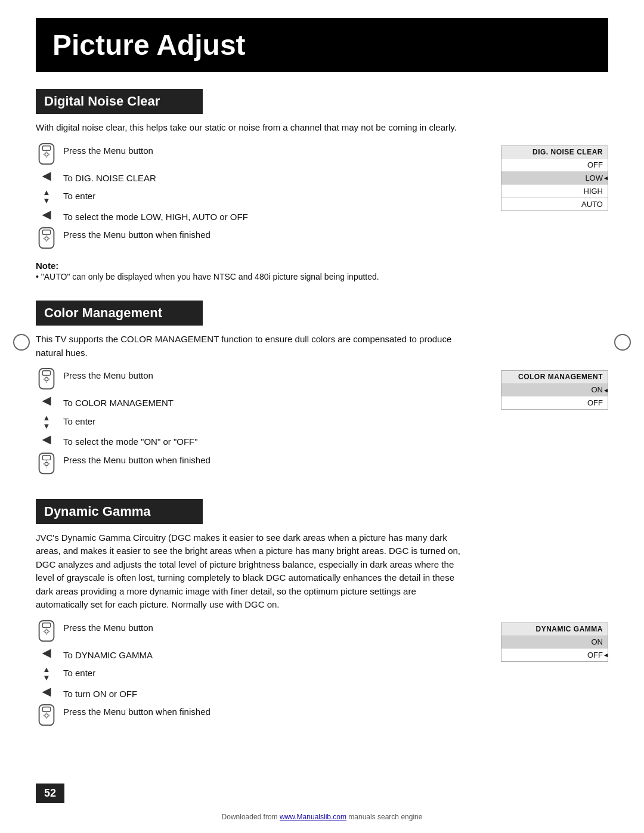 This screenshot has height=833, width=644. Describe the element at coordinates (119, 512) in the screenshot. I see `section-header-dynamic-gamma: Dynamic Gamma` at that location.